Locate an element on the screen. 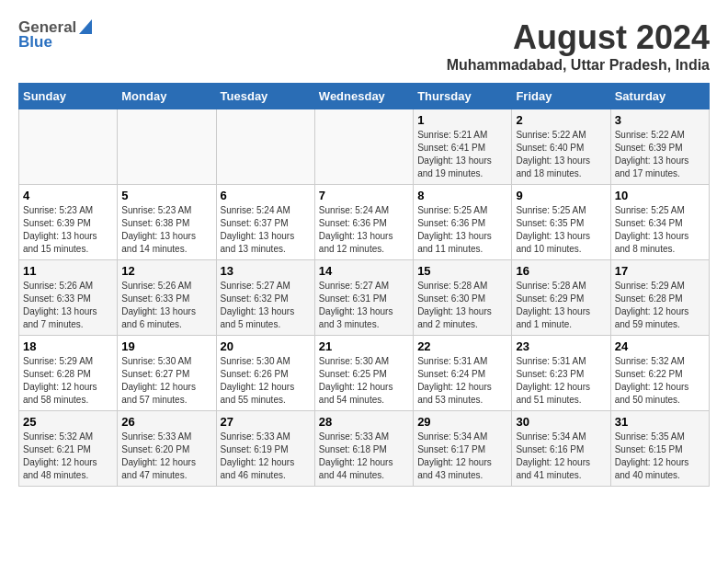 The width and height of the screenshot is (728, 563). day-number: 8 is located at coordinates (462, 195).